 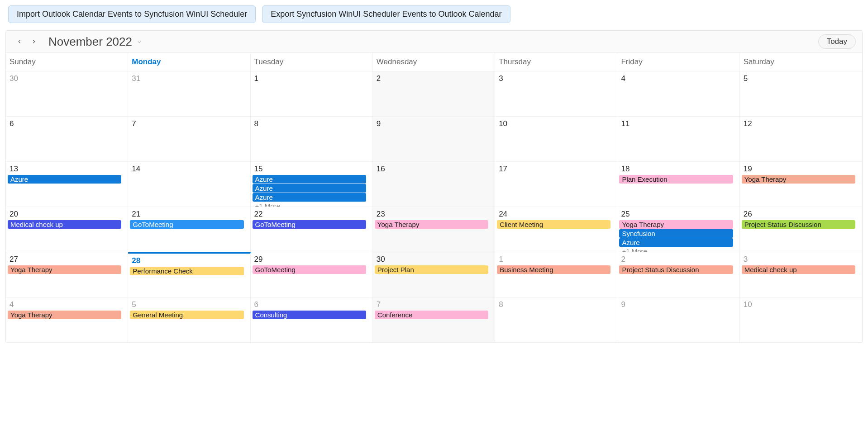 What do you see at coordinates (95, 42) in the screenshot?
I see `title-dropdown: November 2022` at bounding box center [95, 42].